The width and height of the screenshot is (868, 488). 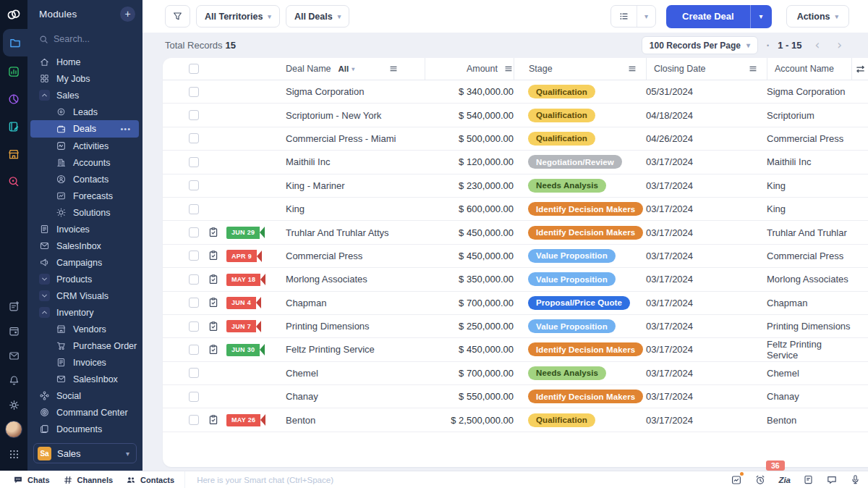 What do you see at coordinates (817, 16) in the screenshot?
I see `actions-dropdown: Actions` at bounding box center [817, 16].